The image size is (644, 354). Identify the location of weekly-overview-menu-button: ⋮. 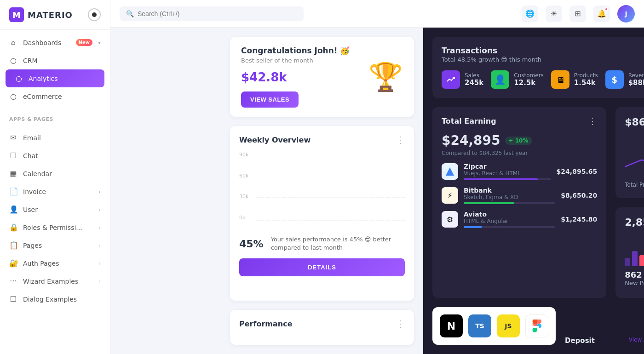
(400, 140).